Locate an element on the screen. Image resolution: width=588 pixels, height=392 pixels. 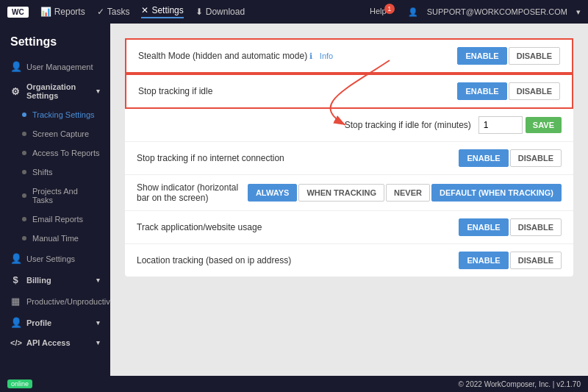
help-badge: 1 is located at coordinates (390, 9).